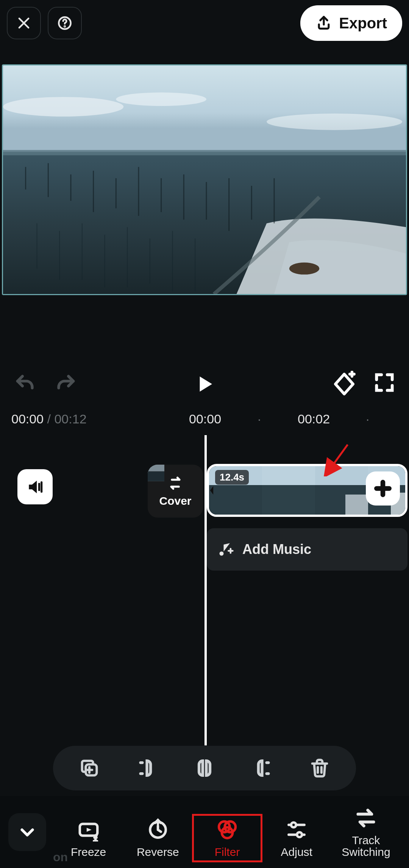 The image size is (409, 868). I want to click on adjust-icon, so click(297, 830).